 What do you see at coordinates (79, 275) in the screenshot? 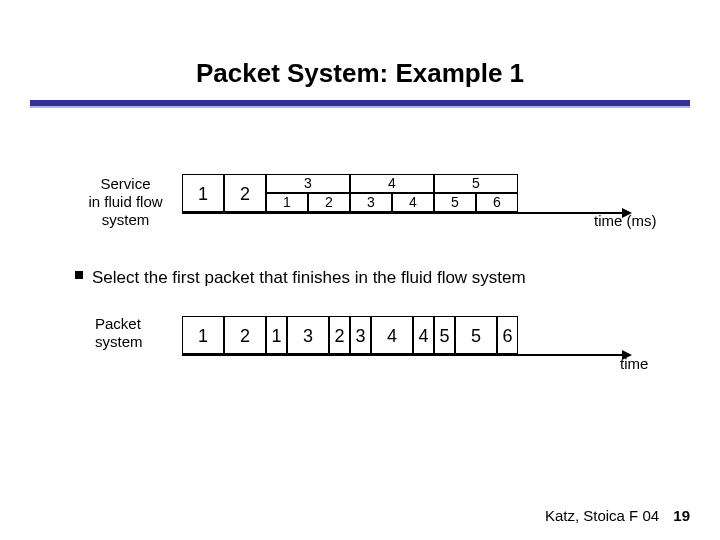
I see `bullet-icon` at bounding box center [79, 275].